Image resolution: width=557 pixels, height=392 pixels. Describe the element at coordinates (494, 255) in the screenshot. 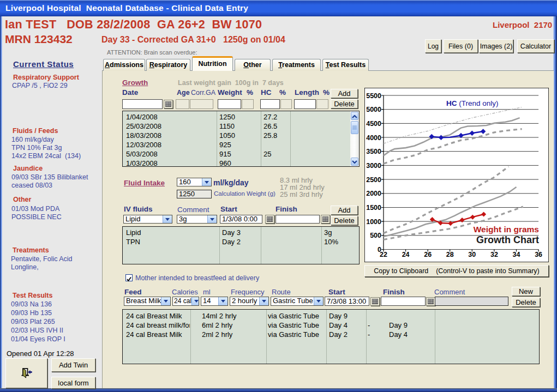

I see `svg-text: 32` at that location.